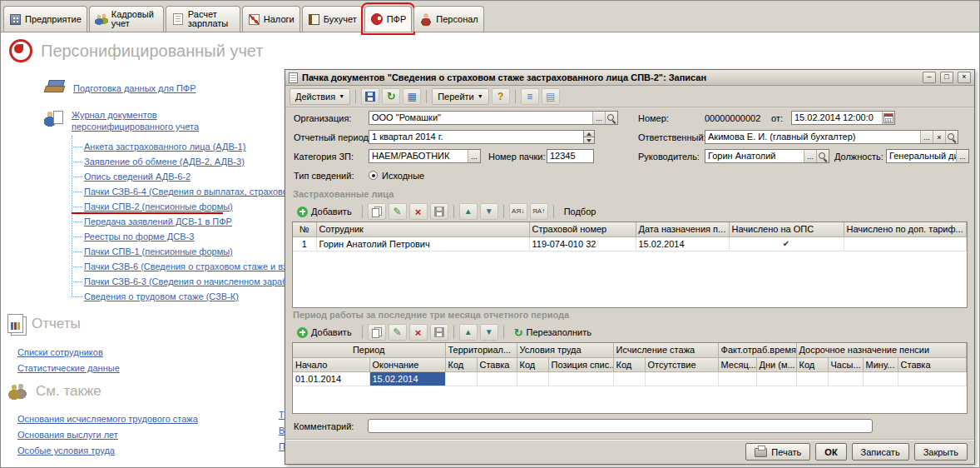 The image size is (980, 468). What do you see at coordinates (369, 350) in the screenshot?
I see `group-column-header: Период` at bounding box center [369, 350].